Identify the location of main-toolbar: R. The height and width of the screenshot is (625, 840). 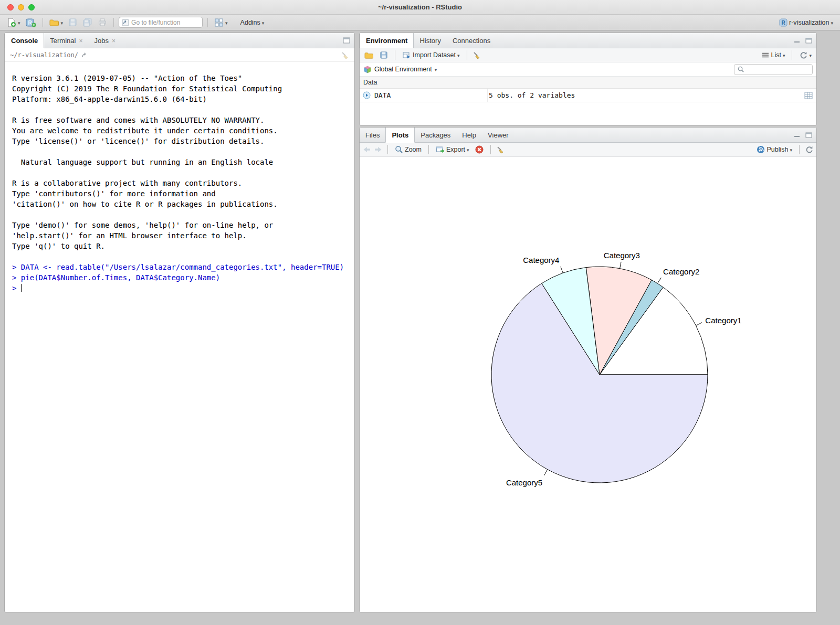
(420, 23).